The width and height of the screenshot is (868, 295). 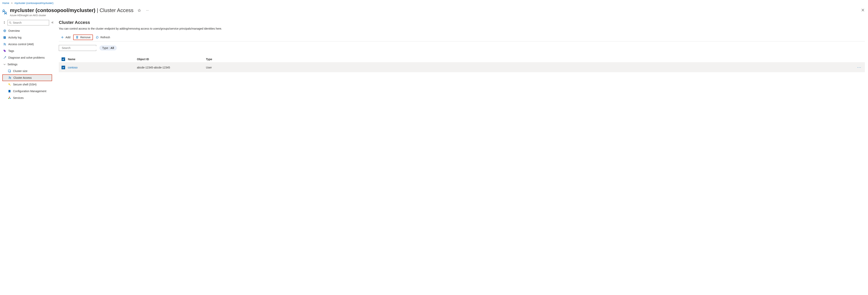 I want to click on main-description: You can control access to the cluster en…, so click(x=462, y=29).